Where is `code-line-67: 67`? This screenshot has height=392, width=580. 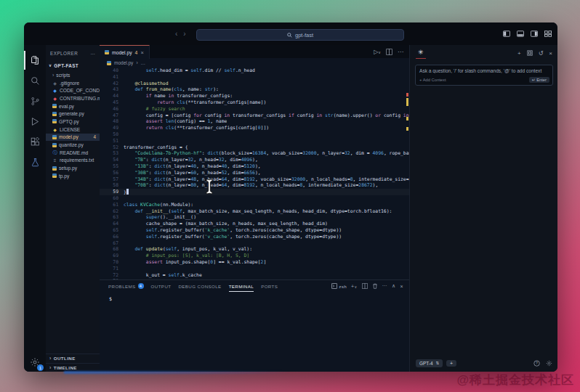
code-line-67: 67 is located at coordinates (254, 244).